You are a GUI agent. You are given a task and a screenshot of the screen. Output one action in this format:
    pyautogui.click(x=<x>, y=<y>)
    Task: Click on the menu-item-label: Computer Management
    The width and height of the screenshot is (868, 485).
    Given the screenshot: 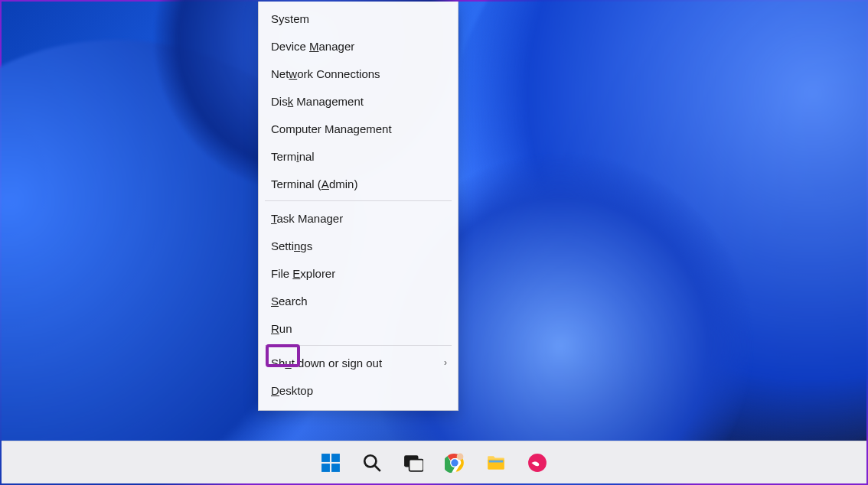 What is the action you would take?
    pyautogui.click(x=331, y=129)
    